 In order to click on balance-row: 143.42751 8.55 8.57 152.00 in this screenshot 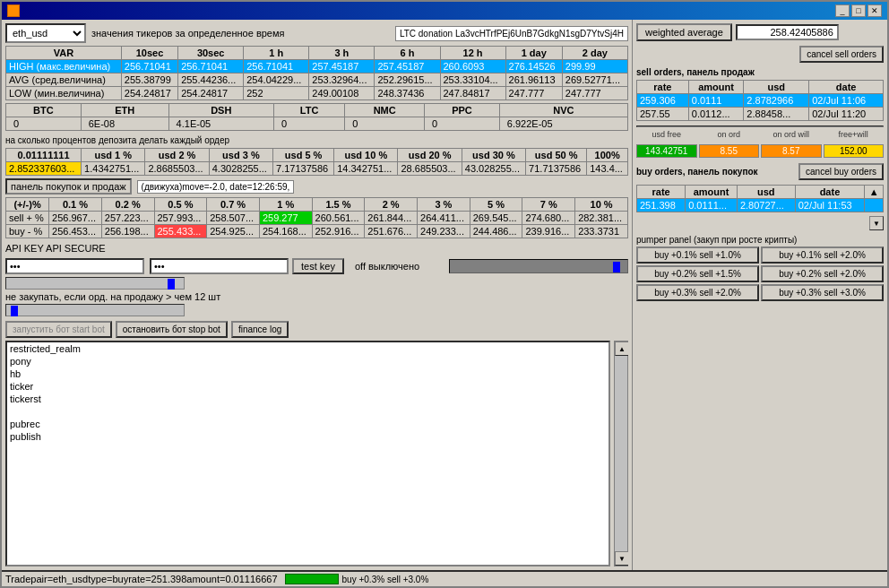, I will do `click(760, 151)`.